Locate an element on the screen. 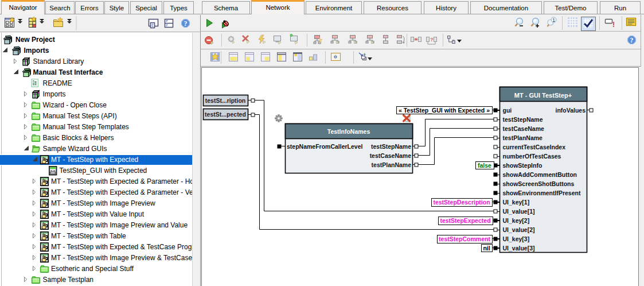 Image resolution: width=644 pixels, height=286 pixels. svg-text: gui is located at coordinates (508, 110).